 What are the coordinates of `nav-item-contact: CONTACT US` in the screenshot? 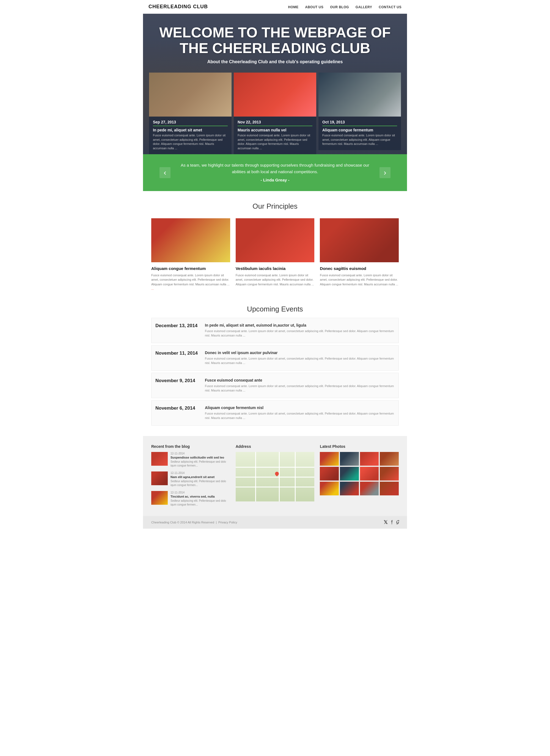 It's located at (390, 7).